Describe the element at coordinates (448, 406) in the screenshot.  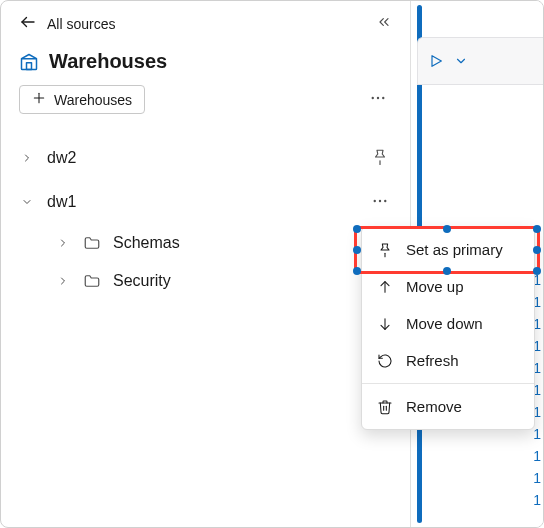
I see `menu-remove: Remove` at that location.